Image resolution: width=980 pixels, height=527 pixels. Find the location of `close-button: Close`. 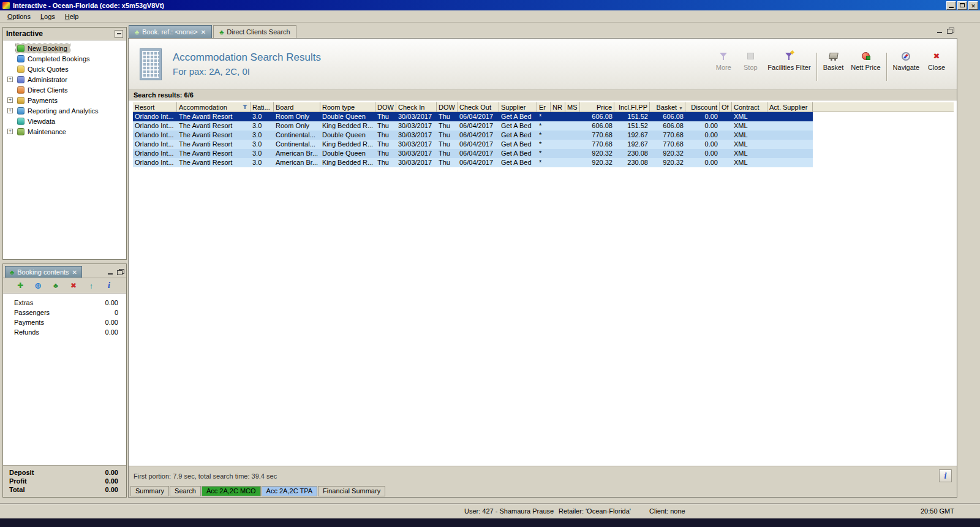

close-button: Close is located at coordinates (937, 60).